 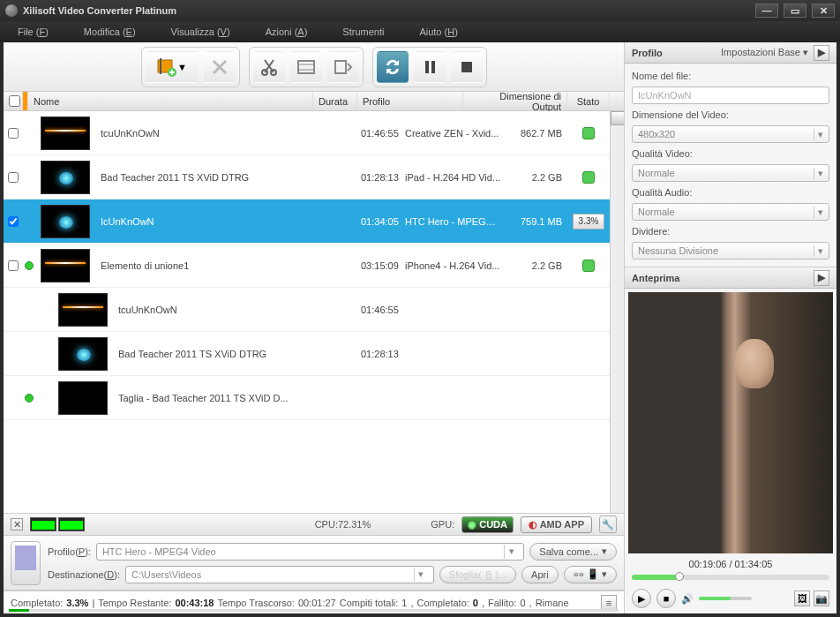 I want to click on menu-actions: Azioni (A), so click(x=287, y=32).